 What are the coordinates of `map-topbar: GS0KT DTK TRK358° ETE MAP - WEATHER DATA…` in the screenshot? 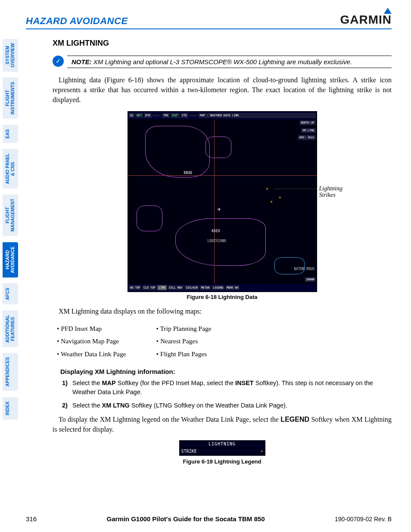 It's located at (222, 115).